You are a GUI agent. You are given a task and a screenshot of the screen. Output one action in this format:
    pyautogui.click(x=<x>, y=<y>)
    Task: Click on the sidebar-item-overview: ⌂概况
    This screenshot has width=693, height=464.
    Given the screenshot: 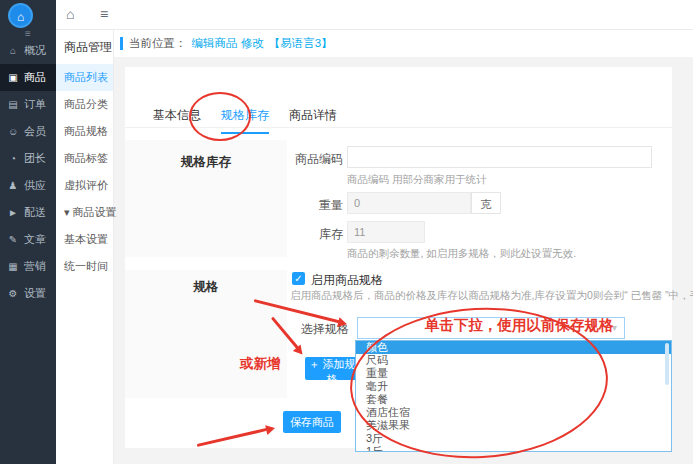 What is the action you would take?
    pyautogui.click(x=28, y=50)
    